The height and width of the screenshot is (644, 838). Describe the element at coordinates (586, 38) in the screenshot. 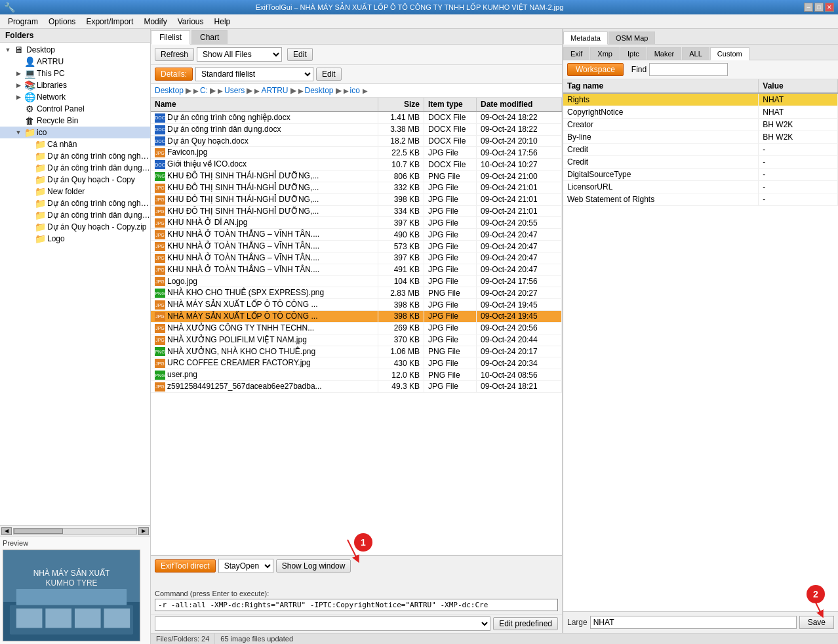

I see `tab-metadata: Metadata` at that location.